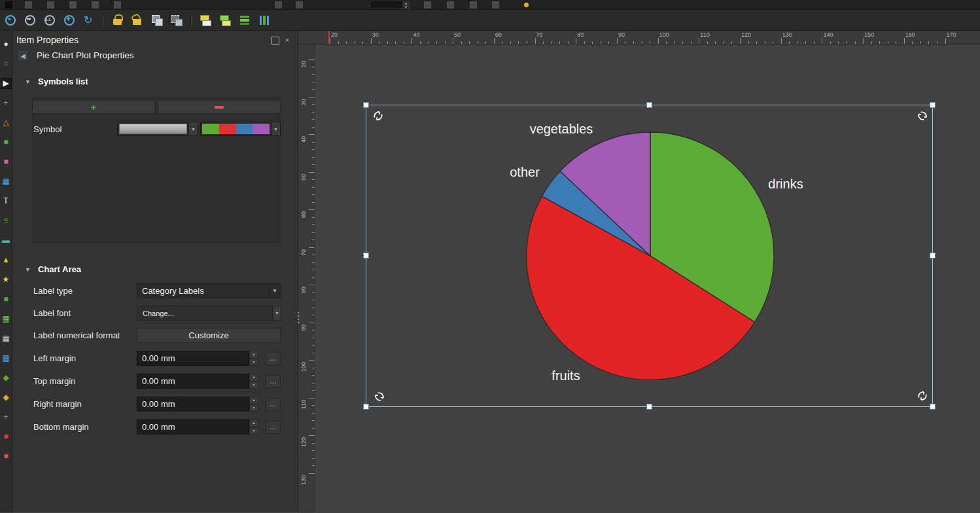 The height and width of the screenshot is (513, 980). What do you see at coordinates (7, 182) in the screenshot?
I see `add-map-icon: ▦` at bounding box center [7, 182].